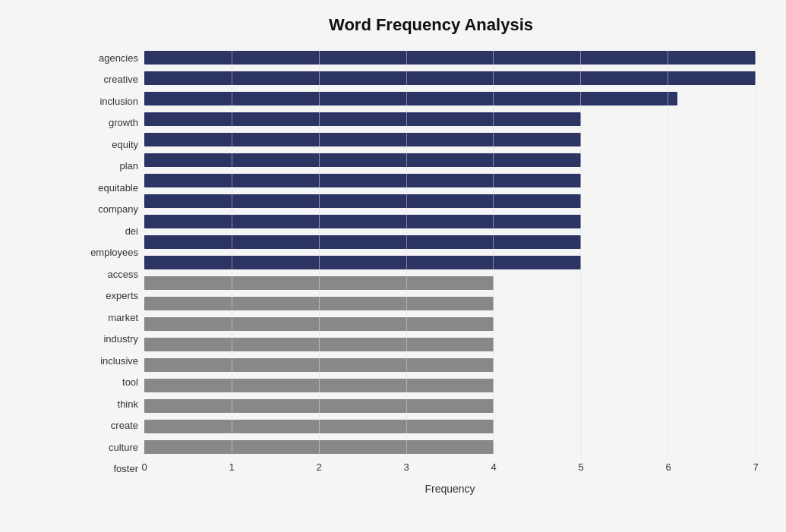 This screenshot has height=532, width=786. I want to click on y-label: inclusive, so click(107, 361).